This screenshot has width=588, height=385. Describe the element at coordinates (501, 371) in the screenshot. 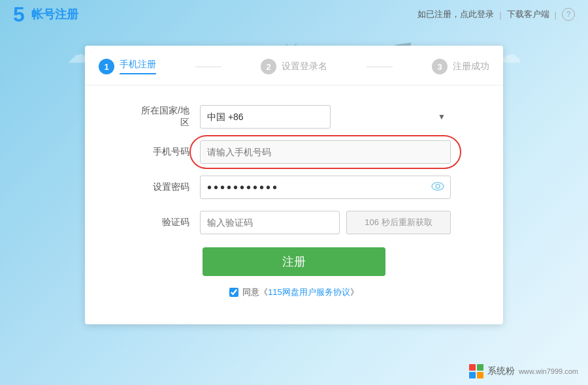

I see `watermark-label: 系统粉` at that location.